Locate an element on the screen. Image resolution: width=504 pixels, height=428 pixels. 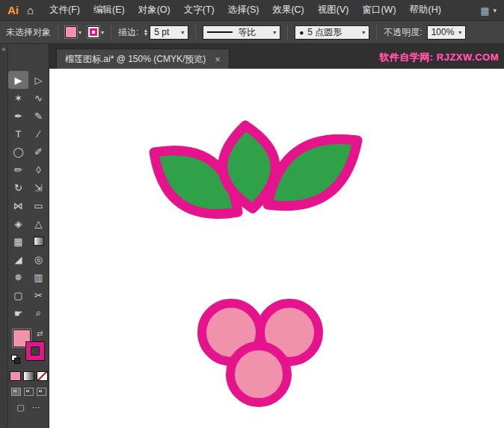
menu-window: 窗口(W) is located at coordinates (378, 10).